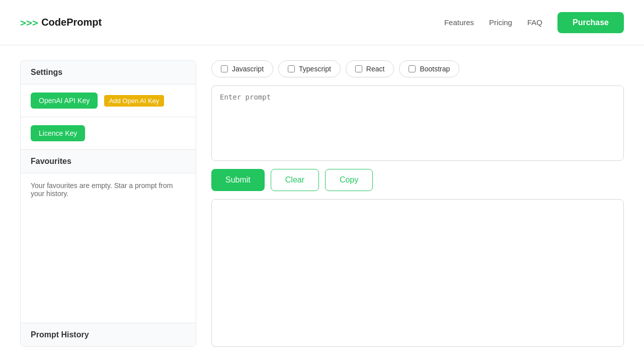 This screenshot has height=362, width=644. What do you see at coordinates (535, 22) in the screenshot?
I see `nav-faq: FAQ` at bounding box center [535, 22].